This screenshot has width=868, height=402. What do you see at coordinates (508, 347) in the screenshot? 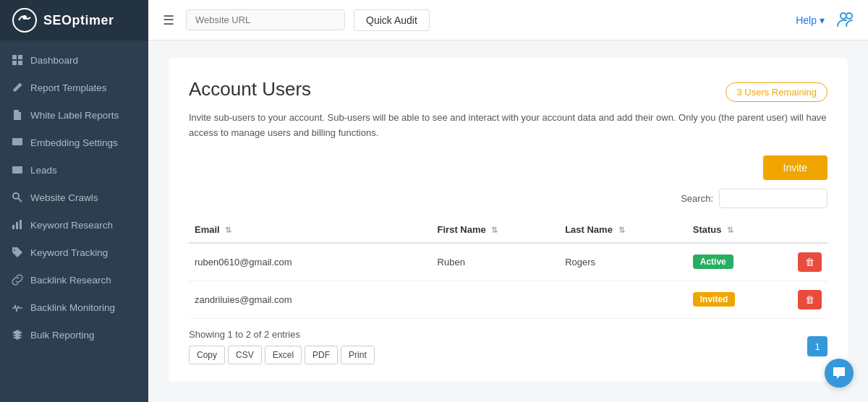
I see `table-footer: Showing 1 to 2 of 2 entries CopyCSVExcel…` at bounding box center [508, 347].